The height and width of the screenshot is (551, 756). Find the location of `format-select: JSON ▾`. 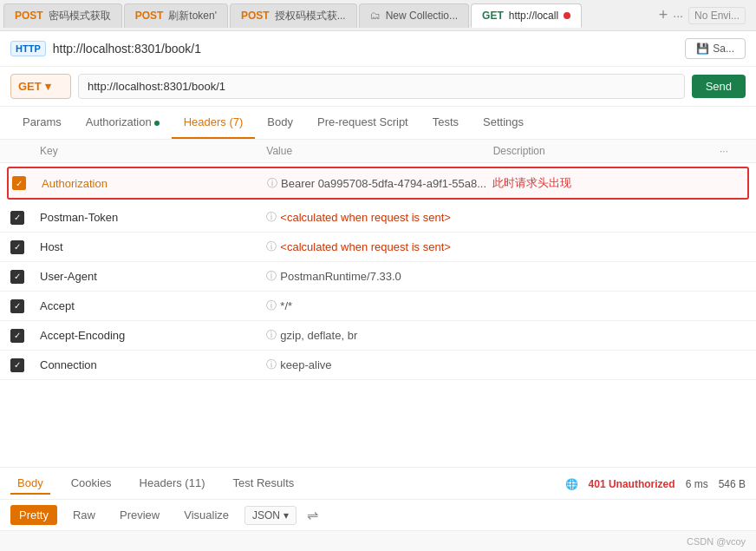

format-select: JSON ▾ is located at coordinates (270, 515).